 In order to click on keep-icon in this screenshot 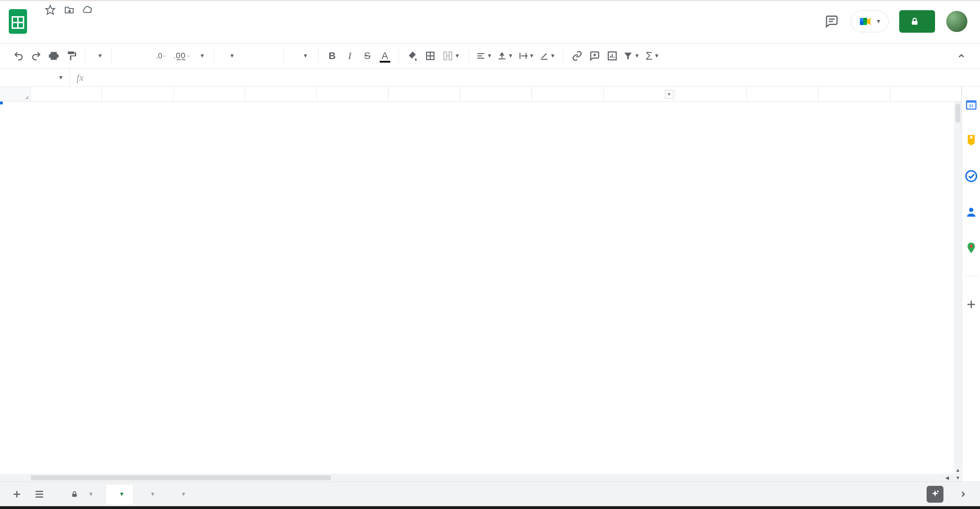, I will do `click(971, 140)`.